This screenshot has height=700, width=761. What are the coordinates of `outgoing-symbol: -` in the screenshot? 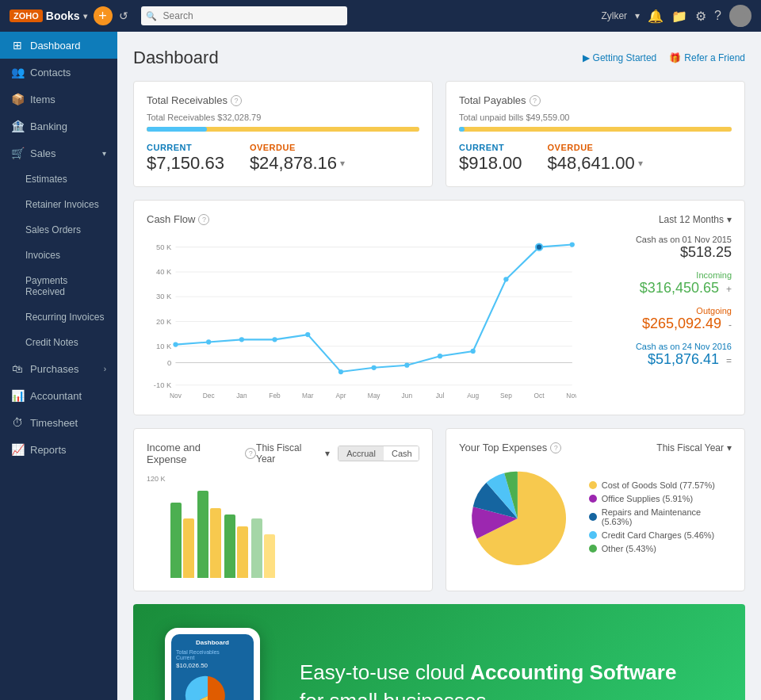 It's located at (730, 325).